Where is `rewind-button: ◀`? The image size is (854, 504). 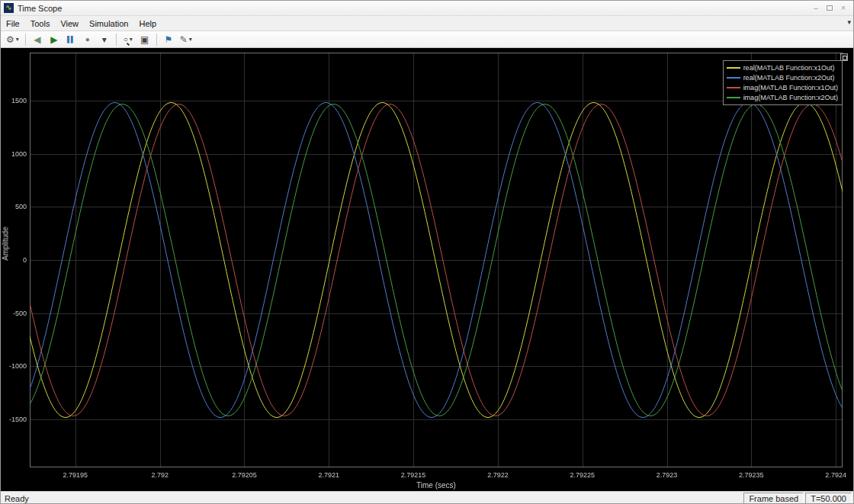 rewind-button: ◀ is located at coordinates (37, 40).